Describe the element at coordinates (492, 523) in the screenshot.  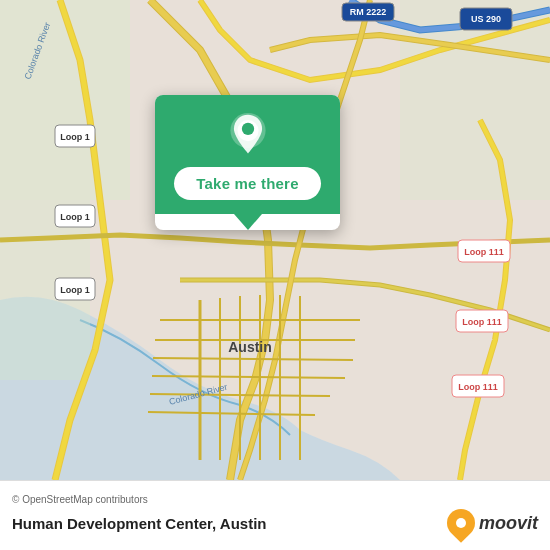
I see `moovit-logo: moovit` at that location.